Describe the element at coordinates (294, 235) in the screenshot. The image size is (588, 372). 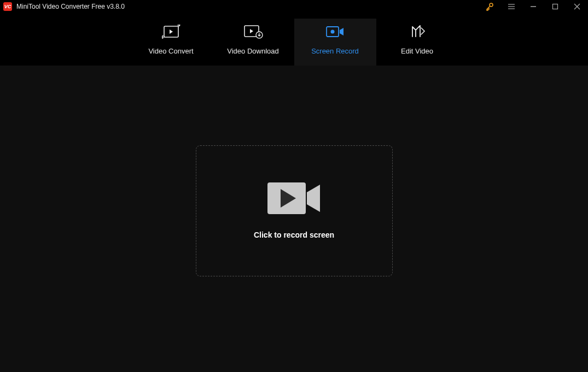
I see `record-prompt-text: Click to record screen` at that location.